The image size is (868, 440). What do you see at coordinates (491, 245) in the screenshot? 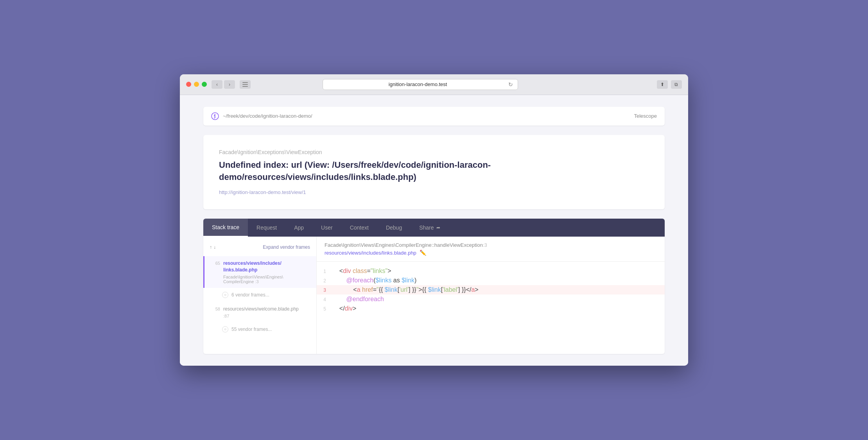
I see `code-class-method: Facade\Ignition\Views\Engines\CompilerEn…` at bounding box center [491, 245].